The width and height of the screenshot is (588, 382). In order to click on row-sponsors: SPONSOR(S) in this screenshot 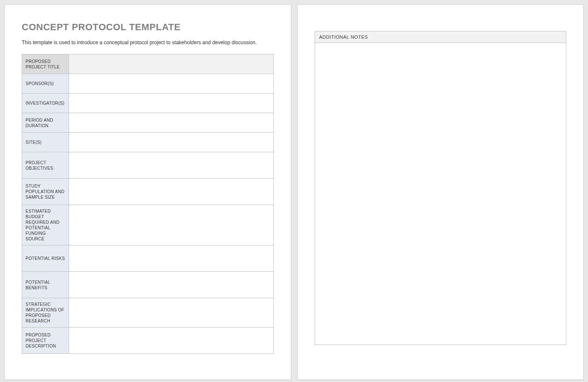, I will do `click(148, 84)`.